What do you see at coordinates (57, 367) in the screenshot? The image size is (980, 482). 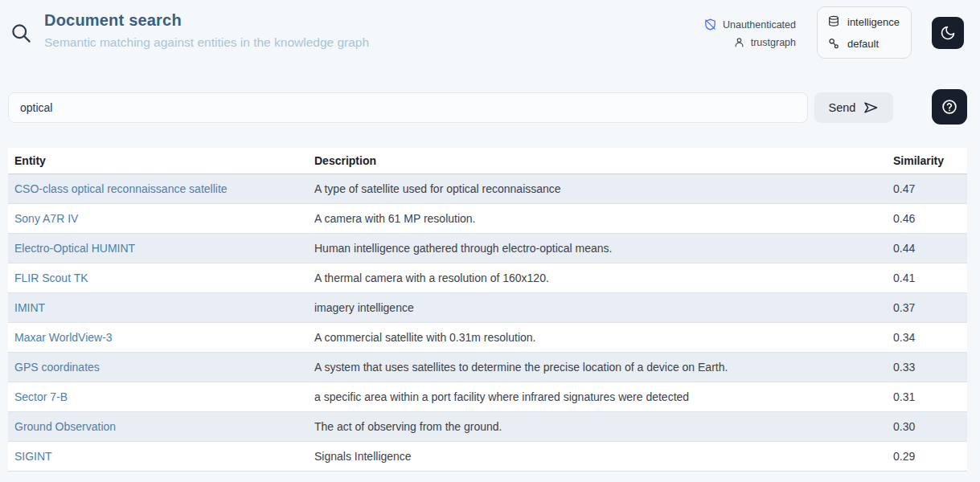 I see `entity-link: GPS coordinates` at bounding box center [57, 367].